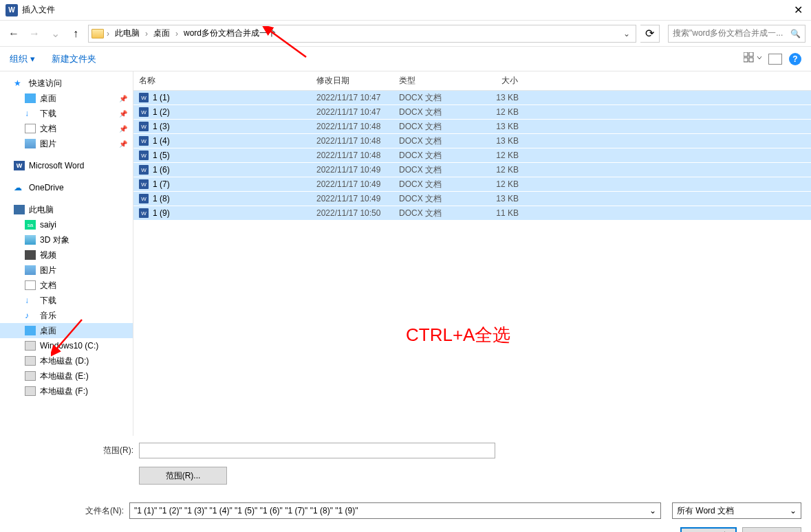 This screenshot has height=532, width=811. I want to click on search-input: 搜索"word多份文档合并成一... 🔍, so click(737, 34).